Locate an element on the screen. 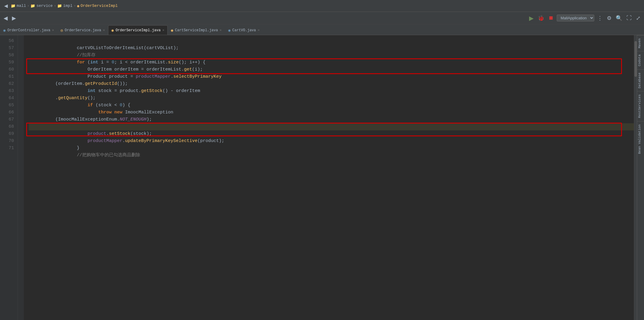 The image size is (644, 320). breadcrumb: 📁 mall › 📁 service › 📁 impl › ◉ OrderSer… is located at coordinates (64, 6).